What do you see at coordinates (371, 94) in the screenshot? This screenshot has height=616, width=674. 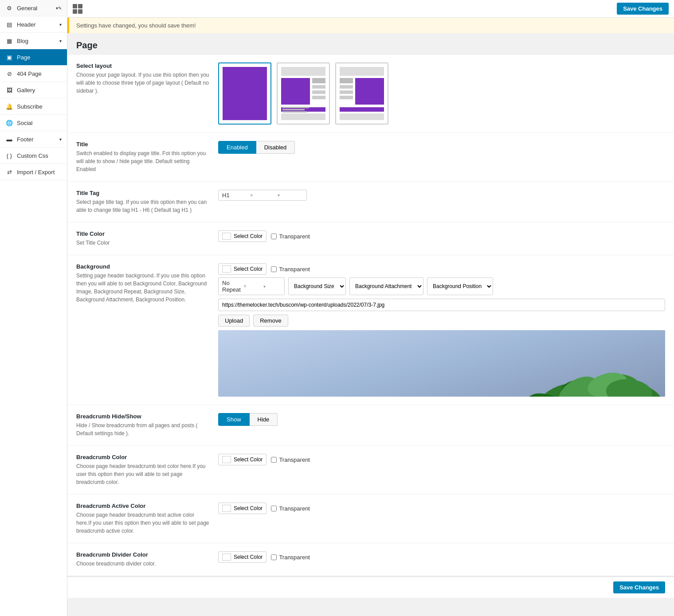 I see `layout-row: Select layout Choose your page layout. I…` at bounding box center [371, 94].